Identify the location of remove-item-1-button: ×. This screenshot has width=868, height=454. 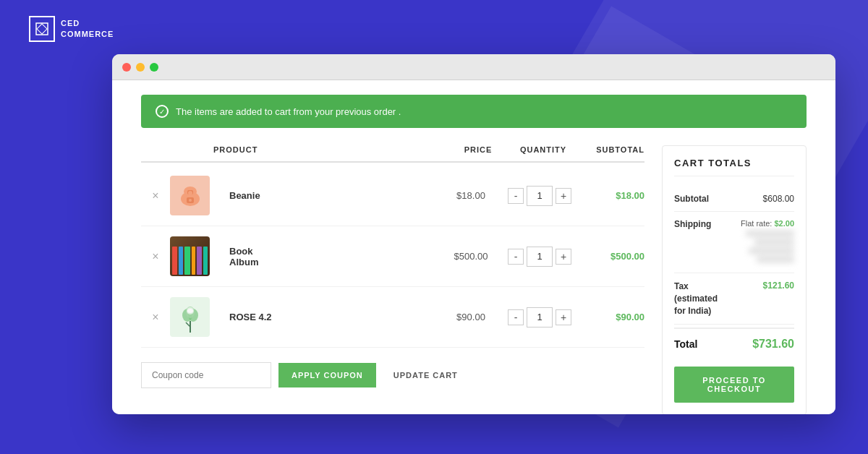
(156, 196).